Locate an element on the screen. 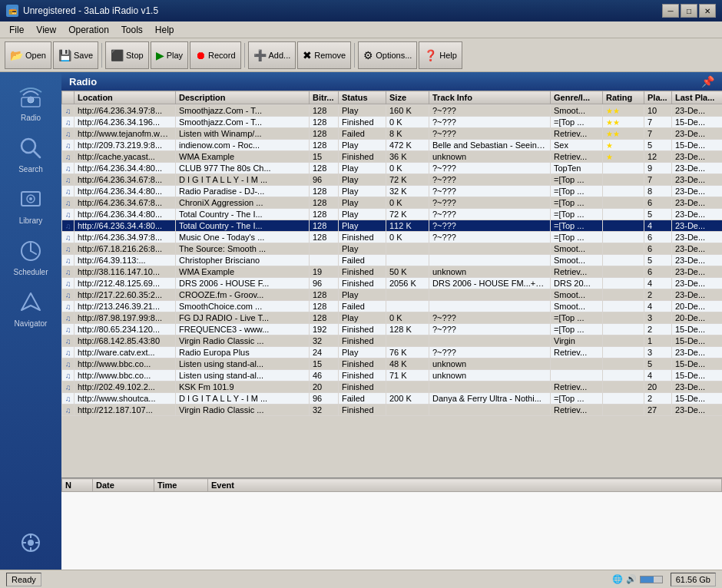 The image size is (722, 588). add-button: ➕ Add... is located at coordinates (272, 55).